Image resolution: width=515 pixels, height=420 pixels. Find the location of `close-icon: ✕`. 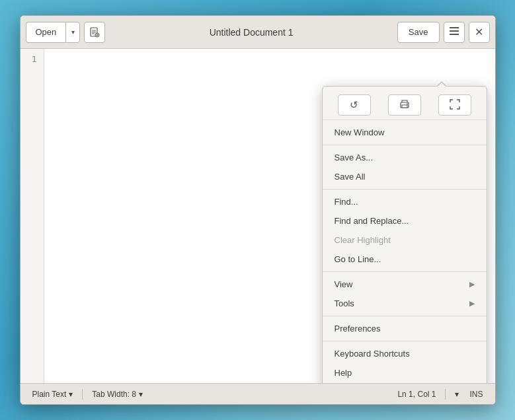

close-icon: ✕ is located at coordinates (479, 32).